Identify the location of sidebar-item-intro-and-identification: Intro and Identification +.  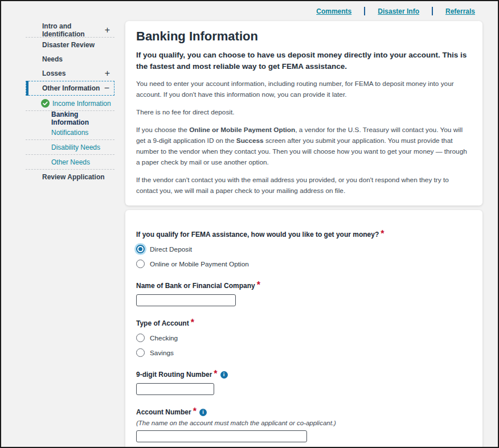
(70, 30).